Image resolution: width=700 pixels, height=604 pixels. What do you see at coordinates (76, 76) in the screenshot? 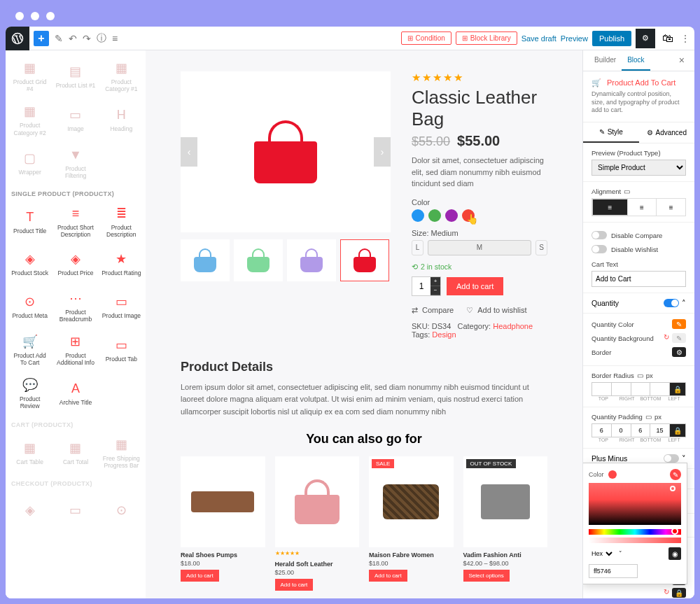
I see `block-item: ▤Product List #1` at bounding box center [76, 76].